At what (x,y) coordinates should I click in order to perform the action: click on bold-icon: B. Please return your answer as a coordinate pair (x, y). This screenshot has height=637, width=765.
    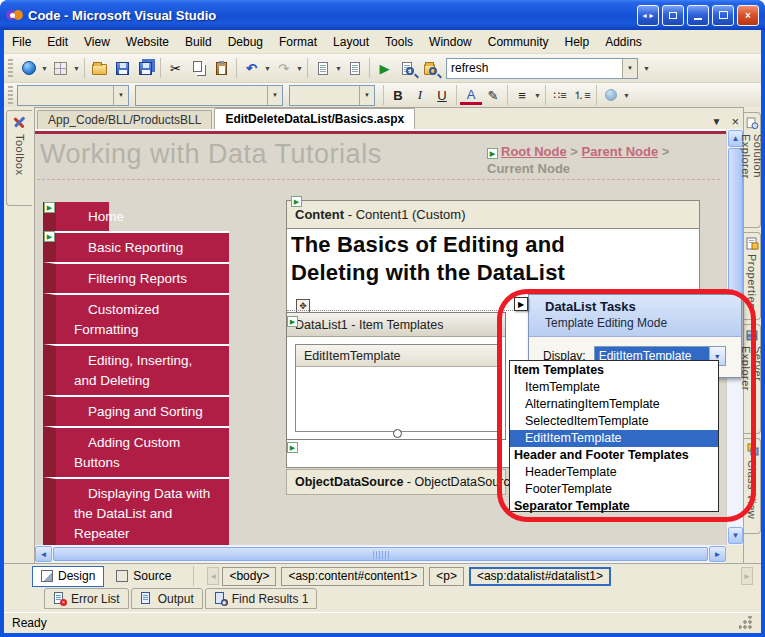
    Looking at the image, I should click on (398, 95).